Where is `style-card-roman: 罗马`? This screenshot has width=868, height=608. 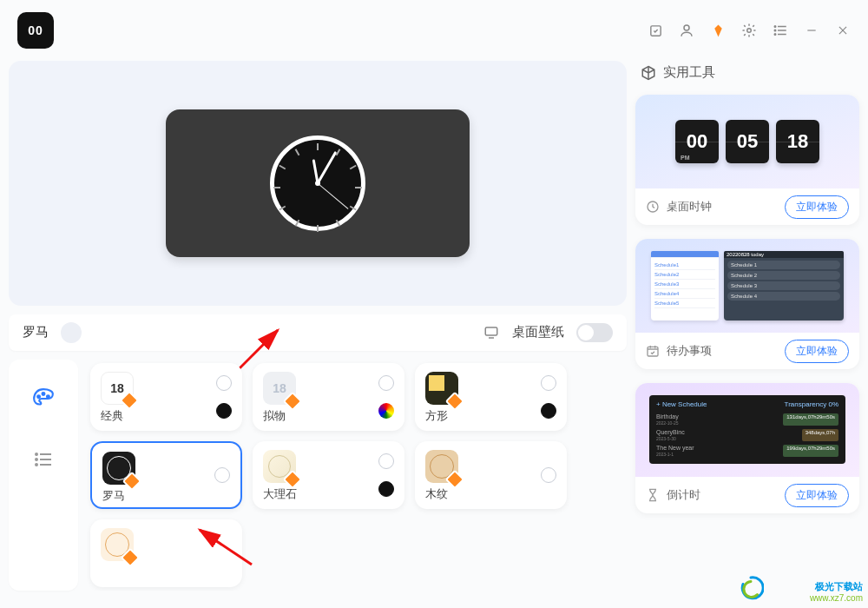 style-card-roman: 罗马 is located at coordinates (167, 475).